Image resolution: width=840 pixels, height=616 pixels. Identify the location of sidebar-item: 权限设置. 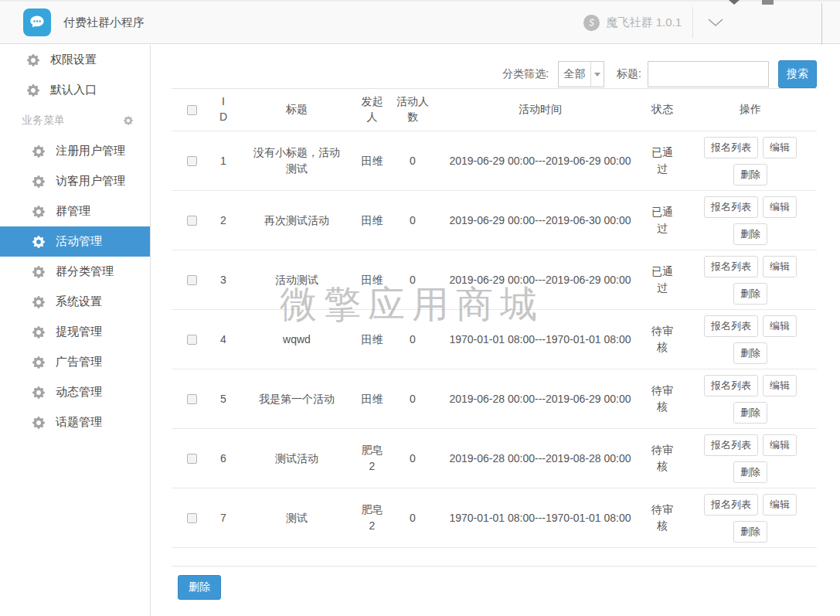
(75, 60).